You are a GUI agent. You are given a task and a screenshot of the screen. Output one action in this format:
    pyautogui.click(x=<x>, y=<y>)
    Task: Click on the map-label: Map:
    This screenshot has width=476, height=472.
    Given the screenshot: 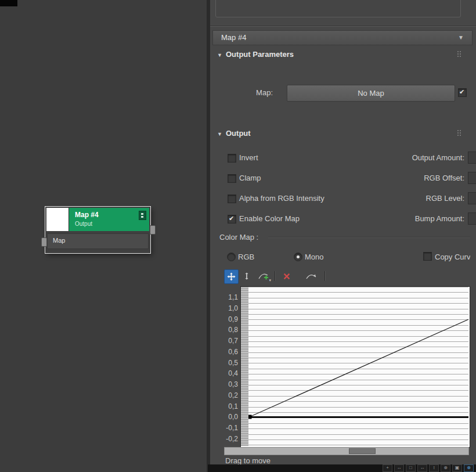 What is the action you would take?
    pyautogui.click(x=260, y=93)
    